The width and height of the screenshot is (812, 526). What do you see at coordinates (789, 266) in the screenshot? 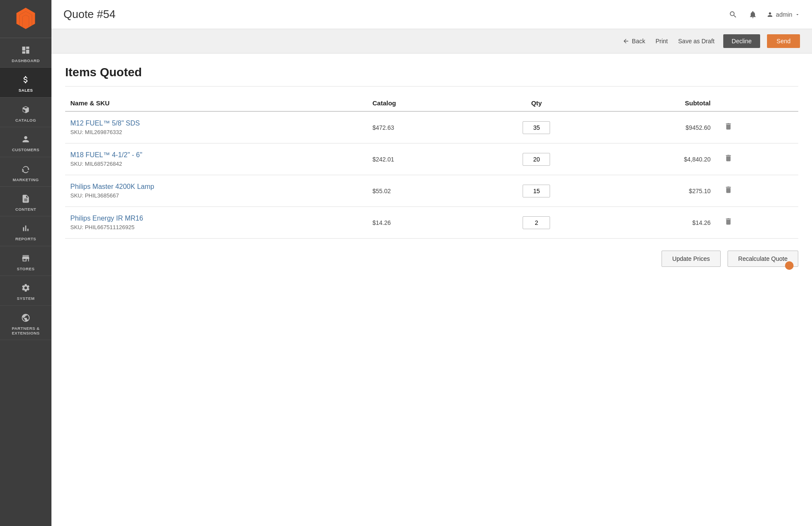
I see `orange-dot-indicator` at bounding box center [789, 266].